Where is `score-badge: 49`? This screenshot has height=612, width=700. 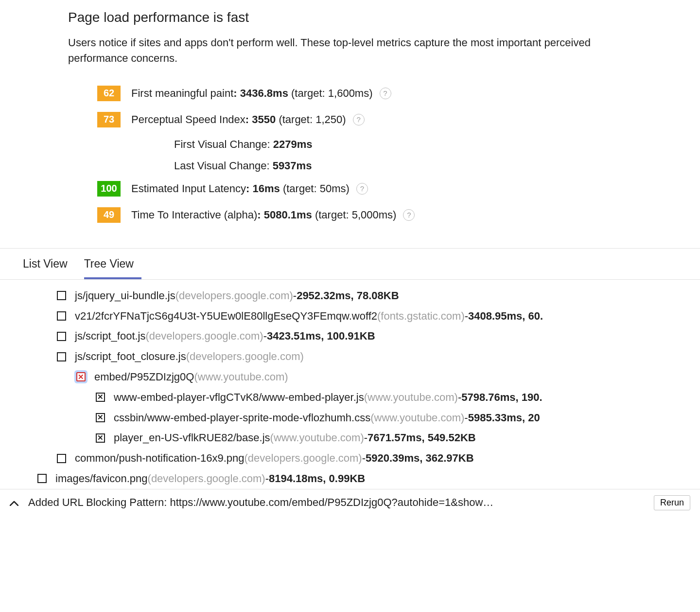
score-badge: 49 is located at coordinates (109, 215).